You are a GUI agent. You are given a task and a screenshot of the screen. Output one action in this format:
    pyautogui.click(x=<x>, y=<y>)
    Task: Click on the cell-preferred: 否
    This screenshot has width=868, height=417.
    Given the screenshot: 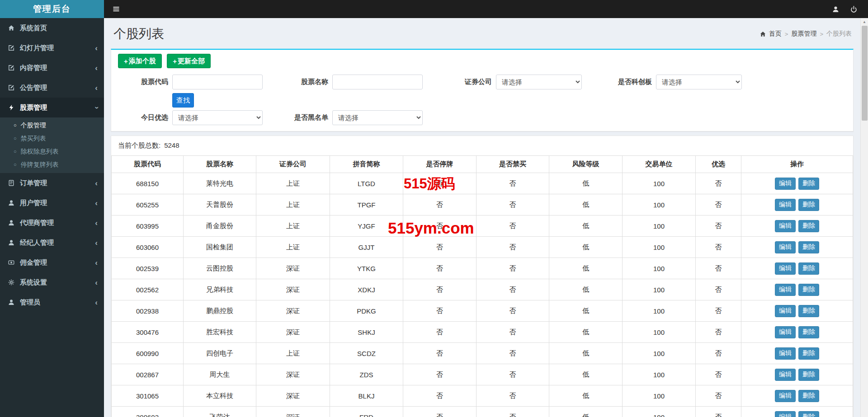 What is the action you would take?
    pyautogui.click(x=719, y=412)
    